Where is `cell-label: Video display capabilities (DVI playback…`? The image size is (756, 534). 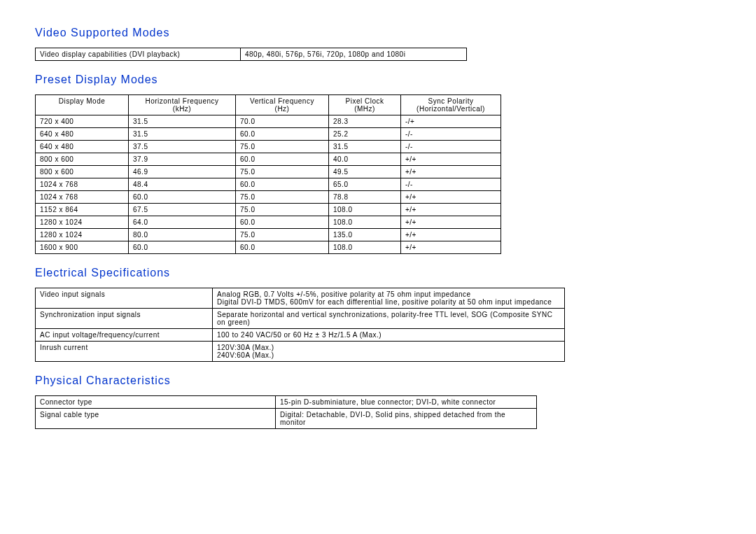
cell-label: Video display capabilities (DVI playback… is located at coordinates (139, 55).